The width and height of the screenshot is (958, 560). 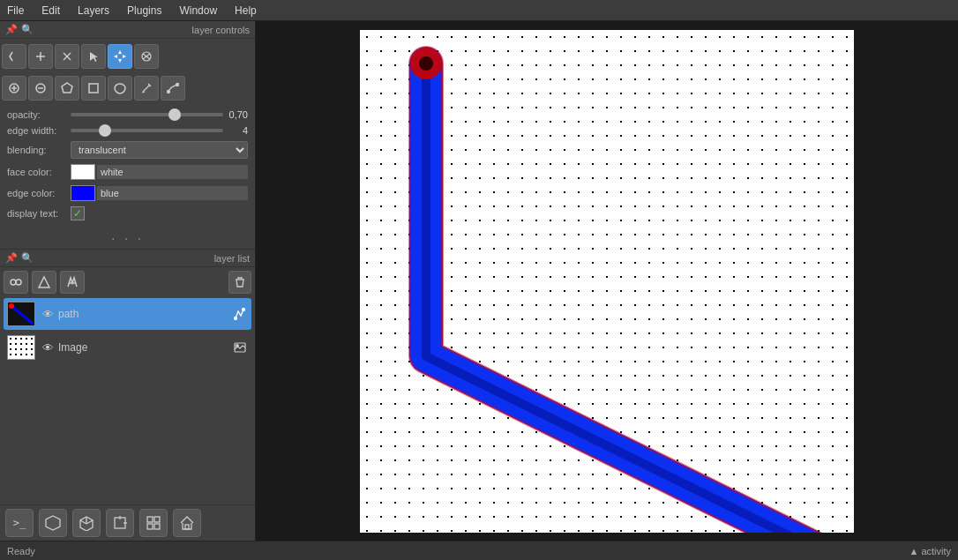 I want to click on opacity-label: opacity:, so click(x=39, y=115).